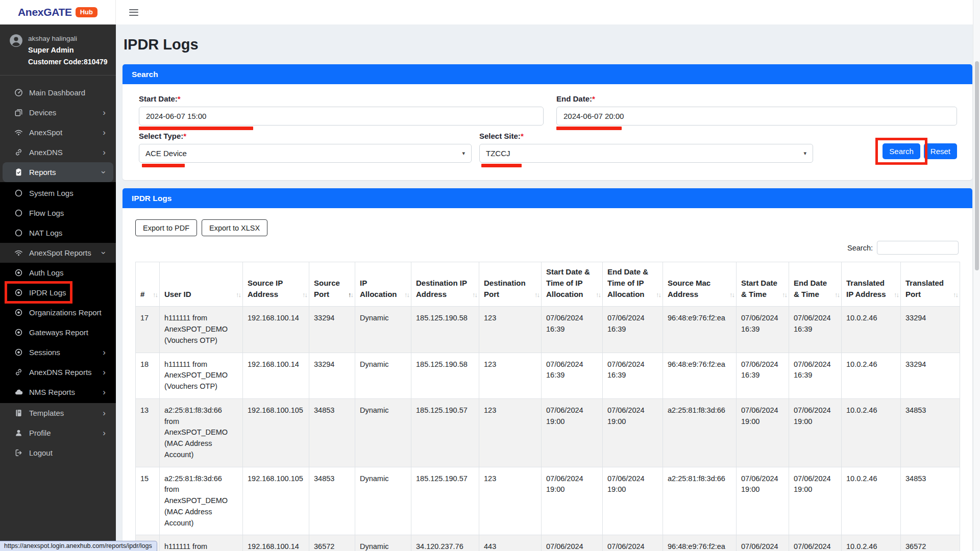 This screenshot has height=551, width=980. Describe the element at coordinates (383, 285) in the screenshot. I see `column-header-ip-allocation: IP Allocation↑↓` at that location.